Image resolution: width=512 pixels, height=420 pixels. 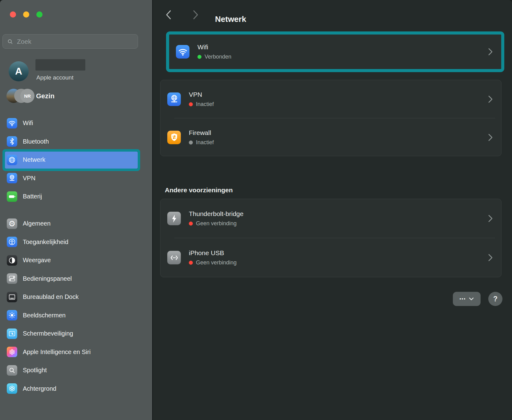 I want to click on status-dot-connected, so click(x=200, y=57).